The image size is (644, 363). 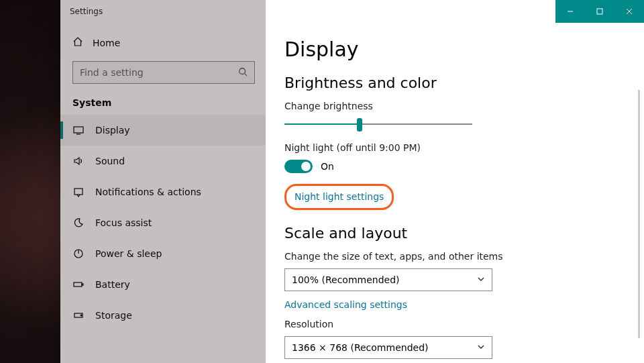 What do you see at coordinates (352, 11) in the screenshot?
I see `titlebar: Settings` at bounding box center [352, 11].